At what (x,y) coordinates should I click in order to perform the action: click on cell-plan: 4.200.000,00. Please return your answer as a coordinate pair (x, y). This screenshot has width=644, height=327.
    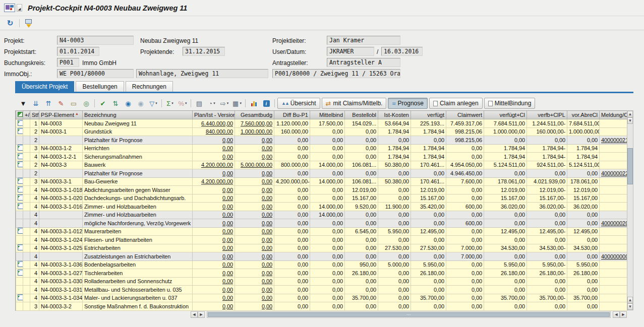
    Looking at the image, I should click on (214, 165).